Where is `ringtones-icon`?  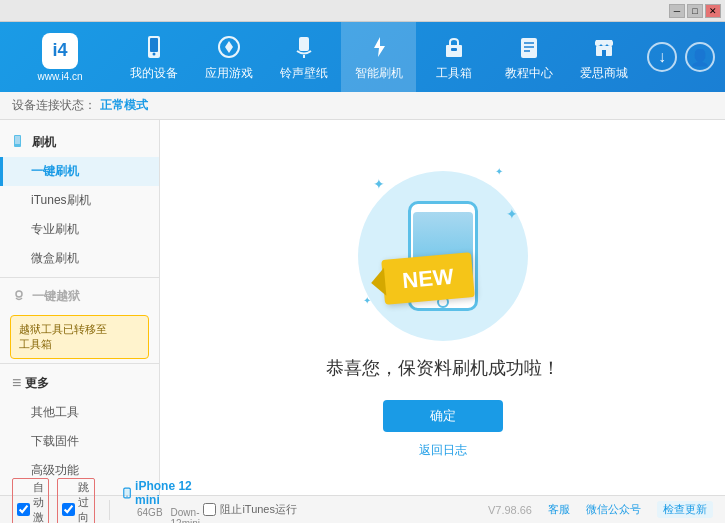
ringtones-icon is located at coordinates (304, 47).